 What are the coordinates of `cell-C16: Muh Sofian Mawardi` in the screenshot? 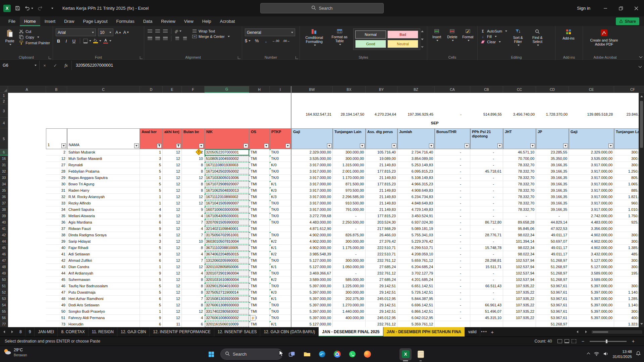 It's located at (103, 159).